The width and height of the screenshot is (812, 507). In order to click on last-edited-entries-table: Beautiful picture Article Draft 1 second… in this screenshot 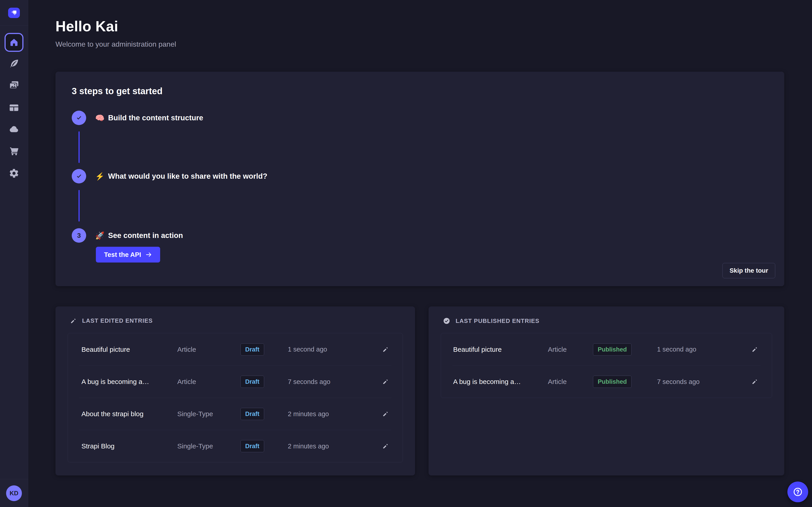, I will do `click(236, 398)`.